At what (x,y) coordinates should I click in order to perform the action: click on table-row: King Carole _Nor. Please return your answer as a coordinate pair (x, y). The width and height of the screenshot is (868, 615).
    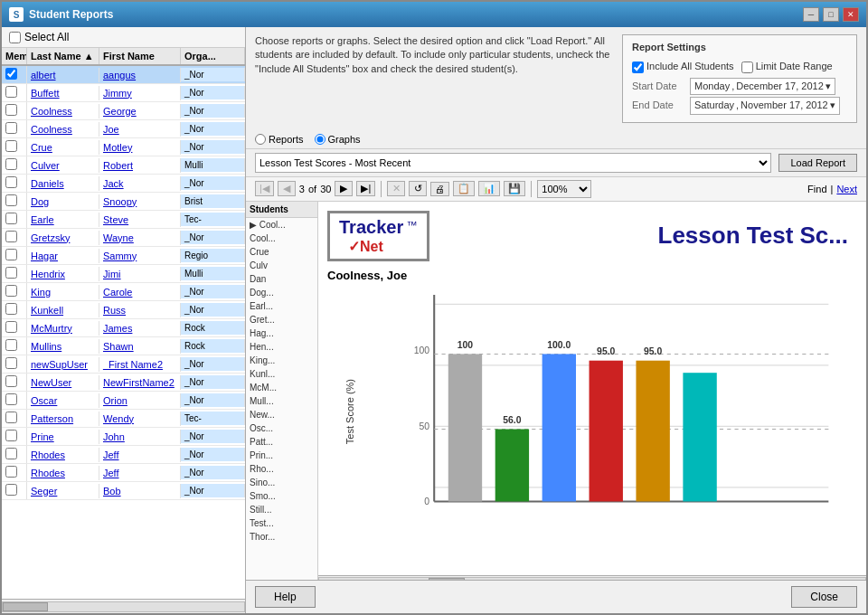
    Looking at the image, I should click on (123, 292).